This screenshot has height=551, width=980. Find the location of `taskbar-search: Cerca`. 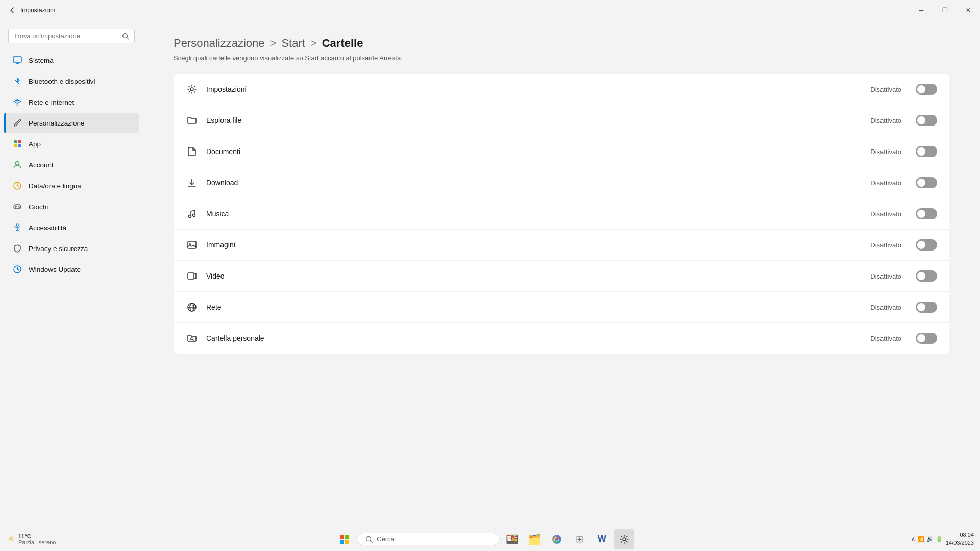

taskbar-search: Cerca is located at coordinates (428, 539).